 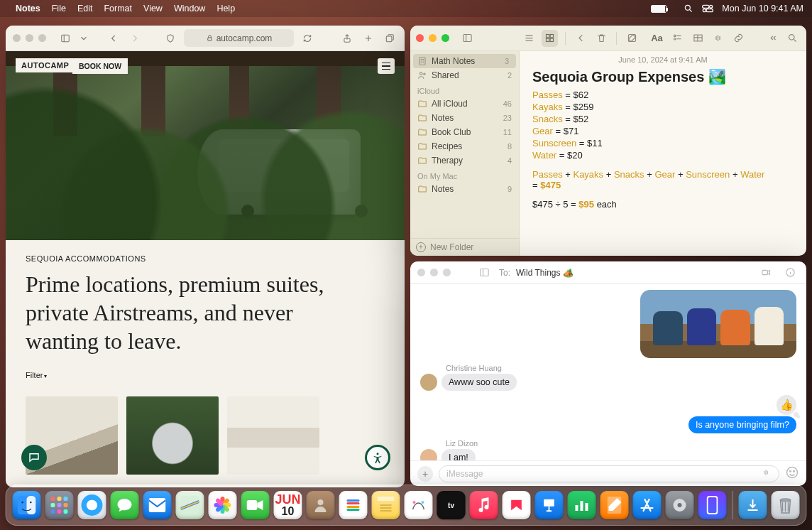 I want to click on dock-reminders, so click(x=353, y=505).